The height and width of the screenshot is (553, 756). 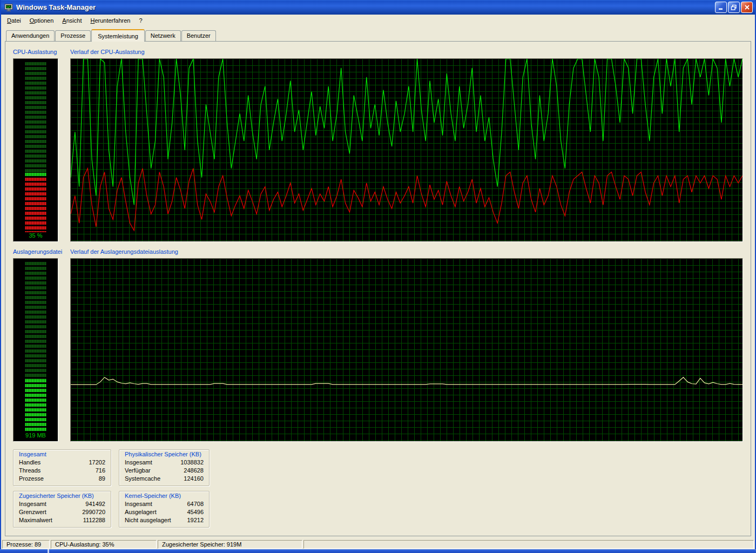 I want to click on stats-grid: Insgesamt Handles17202 Threads716 Prozes…, so click(x=116, y=488).